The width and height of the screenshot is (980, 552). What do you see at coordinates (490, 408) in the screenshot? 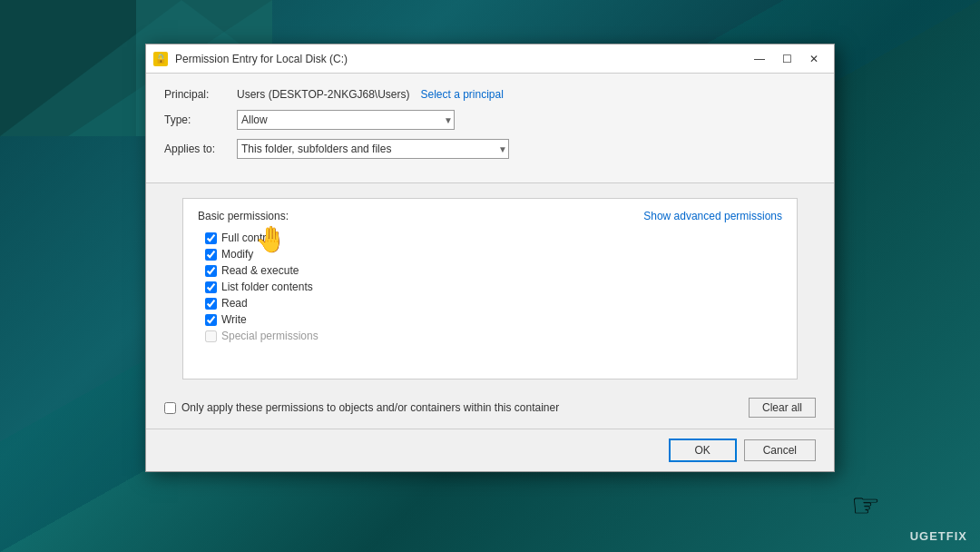
I see `only-apply-row: Only apply these permissions to objects …` at bounding box center [490, 408].